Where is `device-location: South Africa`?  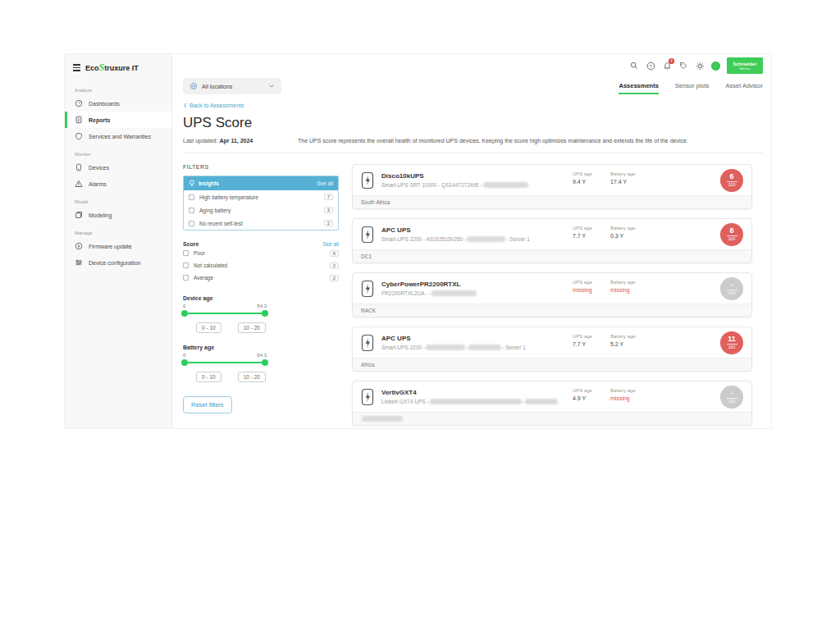
device-location: South Africa is located at coordinates (552, 202).